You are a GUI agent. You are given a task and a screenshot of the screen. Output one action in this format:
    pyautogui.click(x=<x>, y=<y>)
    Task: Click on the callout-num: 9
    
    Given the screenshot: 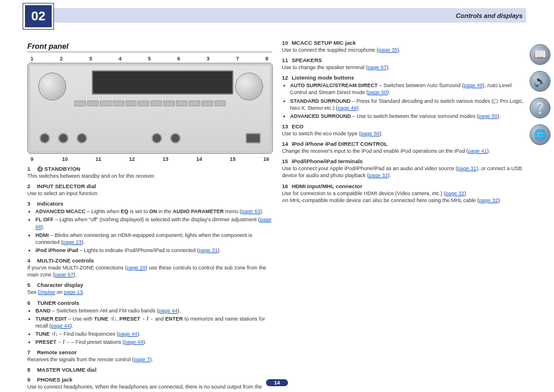 What is the action you would take?
    pyautogui.click(x=32, y=159)
    